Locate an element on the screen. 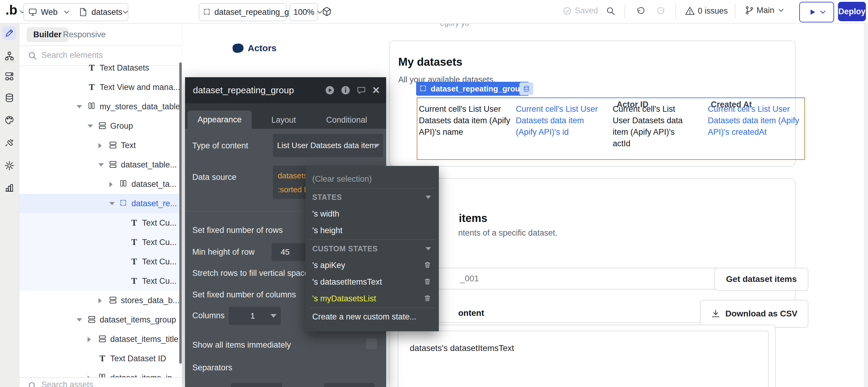 Image resolution: width=868 pixels, height=387 pixels. zoom-selector: 100% is located at coordinates (303, 12).